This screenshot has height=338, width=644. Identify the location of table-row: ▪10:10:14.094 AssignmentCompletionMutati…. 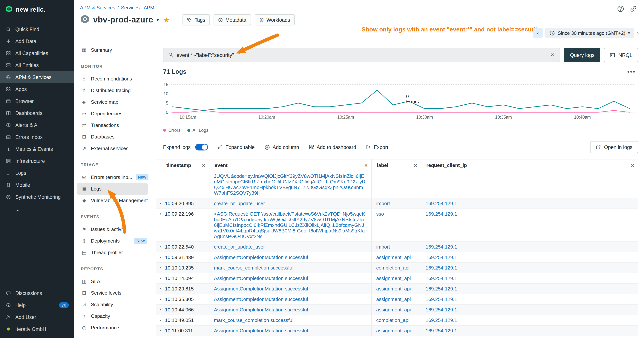
(397, 278).